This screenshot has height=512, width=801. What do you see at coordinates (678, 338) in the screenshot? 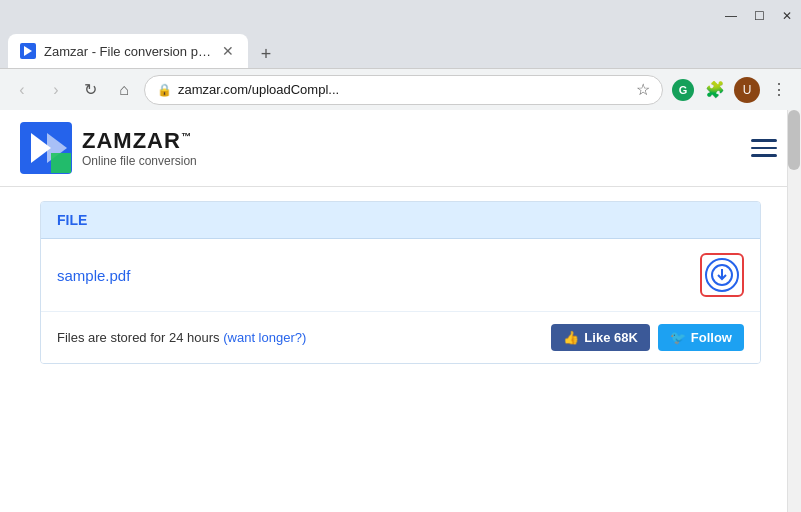
I see `twitter-bird-icon: 🐦` at bounding box center [678, 338].